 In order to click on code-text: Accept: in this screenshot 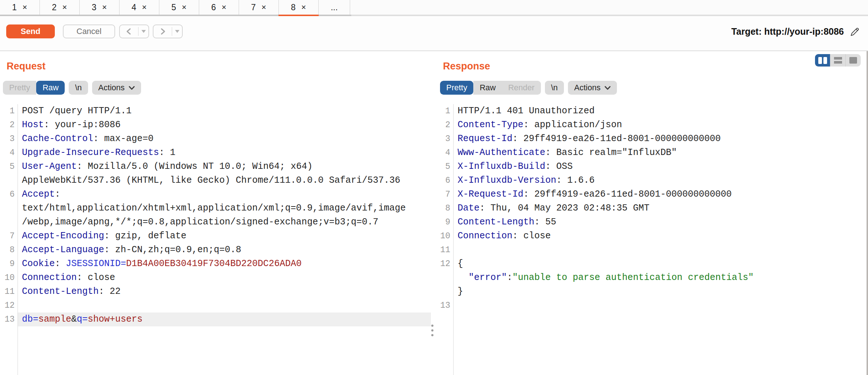, I will do `click(224, 194)`.